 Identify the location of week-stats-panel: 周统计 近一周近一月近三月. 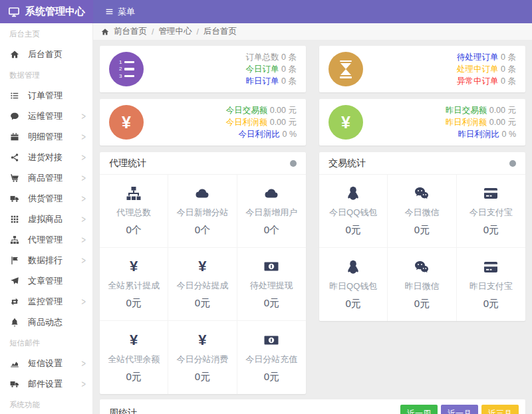
(313, 407).